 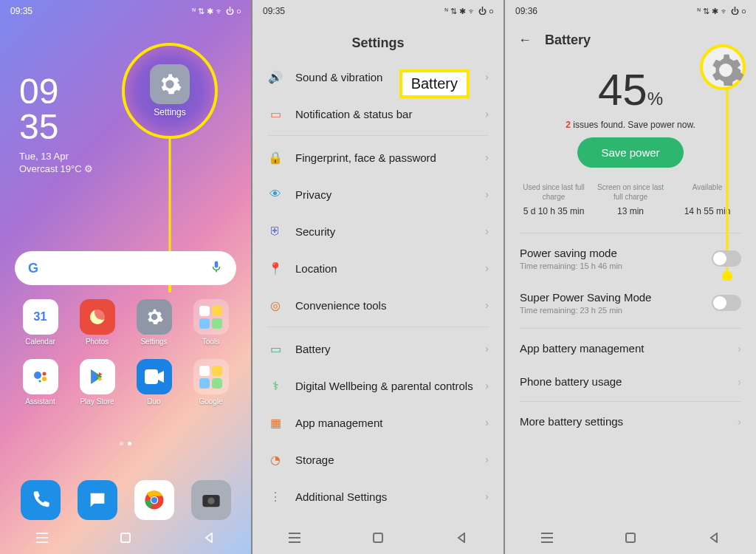 What do you see at coordinates (154, 500) in the screenshot?
I see `chrome-icon` at bounding box center [154, 500].